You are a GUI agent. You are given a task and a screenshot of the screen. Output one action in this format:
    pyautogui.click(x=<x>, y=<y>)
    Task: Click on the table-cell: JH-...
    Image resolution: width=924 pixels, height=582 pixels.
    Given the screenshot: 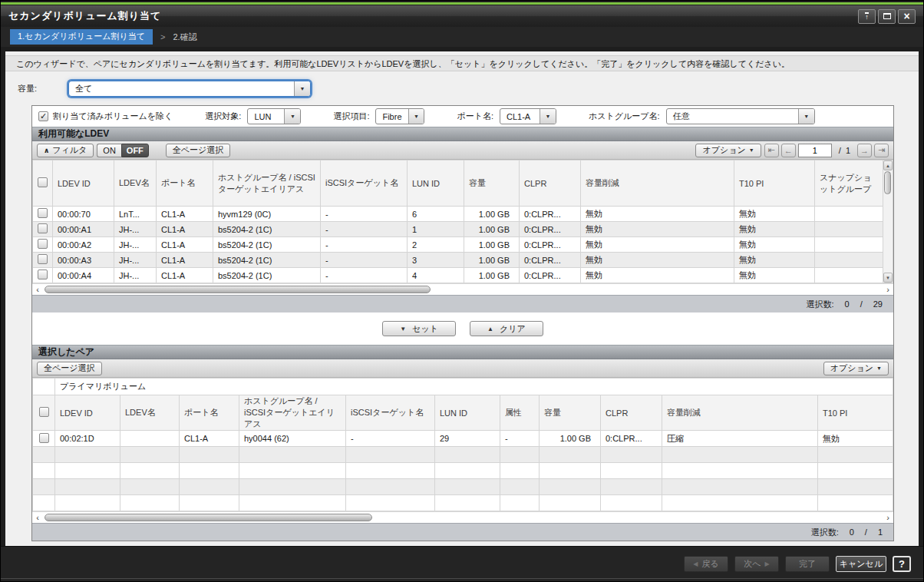 What is the action you would take?
    pyautogui.click(x=135, y=276)
    